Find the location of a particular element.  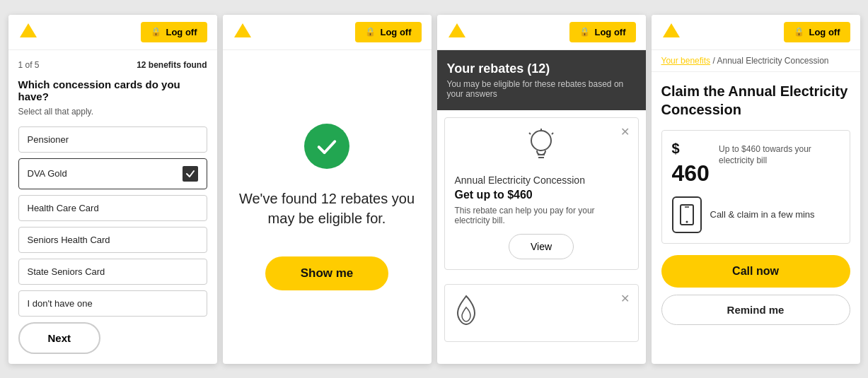

option-no-card: I don't have one is located at coordinates (113, 304).